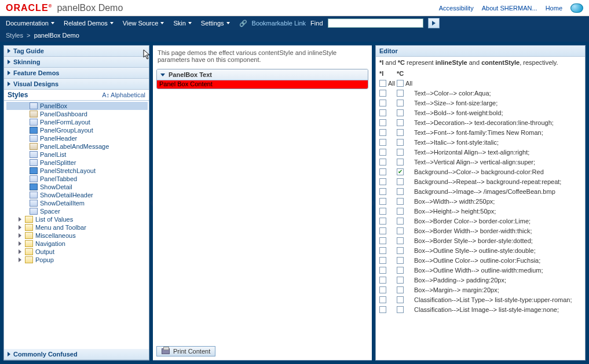 The width and height of the screenshot is (589, 364). Describe the element at coordinates (77, 130) in the screenshot. I see `tree-item-panelgrouplayout: PanelGroupLayout` at that location.